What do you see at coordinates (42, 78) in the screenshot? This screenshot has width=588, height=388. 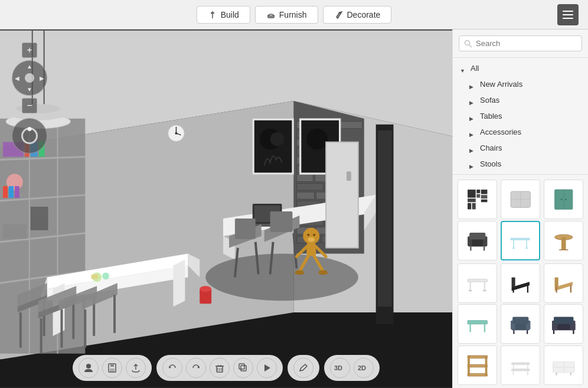 I see `nav-right-arrow: ▶` at bounding box center [42, 78].